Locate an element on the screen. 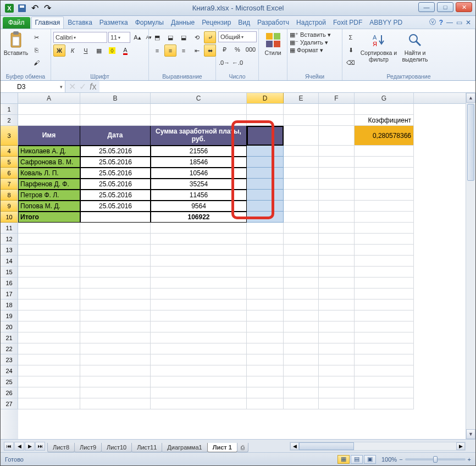 The image size is (476, 466). currency-icon: ₽ is located at coordinates (224, 49).